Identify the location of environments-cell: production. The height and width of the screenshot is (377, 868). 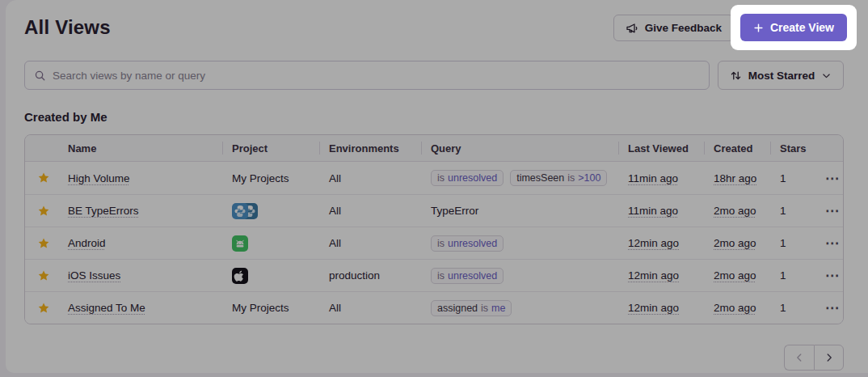
(370, 275).